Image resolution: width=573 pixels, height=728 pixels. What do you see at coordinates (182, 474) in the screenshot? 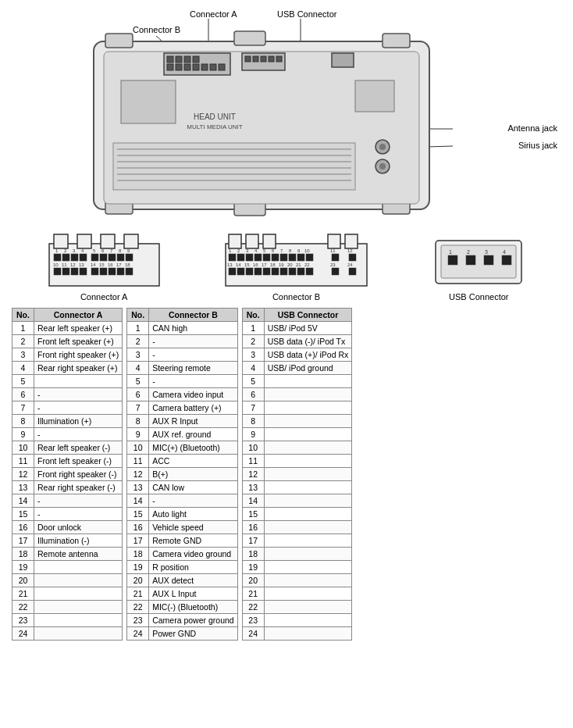
I see `connector-b-table: No. Connector B 1CAN high2-3-4Steering r…` at bounding box center [182, 474].